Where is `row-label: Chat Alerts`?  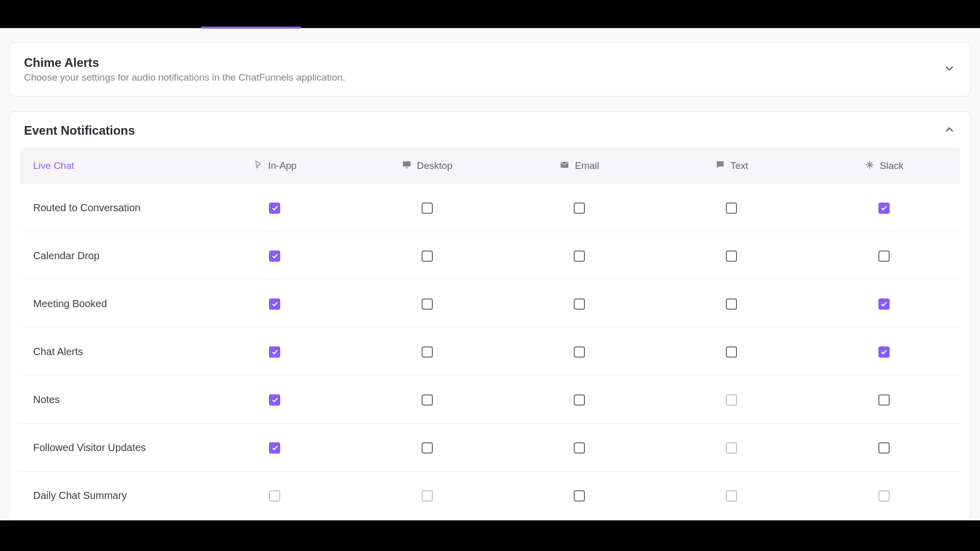 row-label: Chat Alerts is located at coordinates (109, 352).